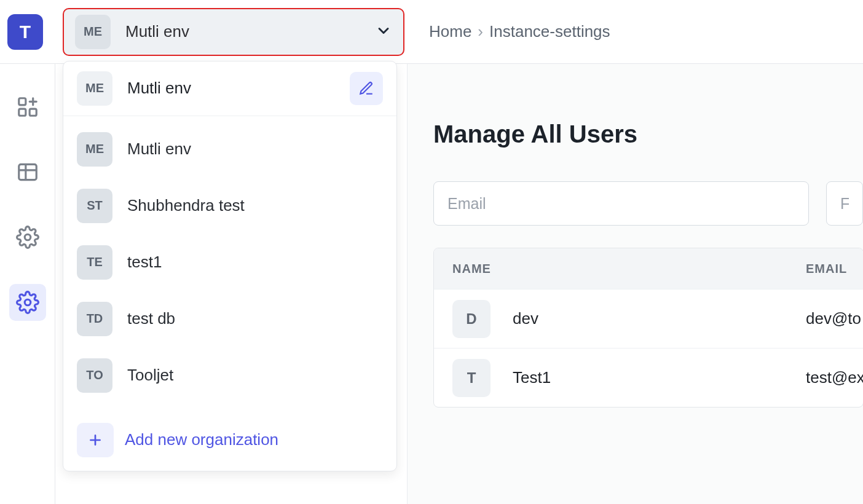 Image resolution: width=863 pixels, height=504 pixels. What do you see at coordinates (250, 32) in the screenshot?
I see `org-selector-label: Mutli env` at bounding box center [250, 32].